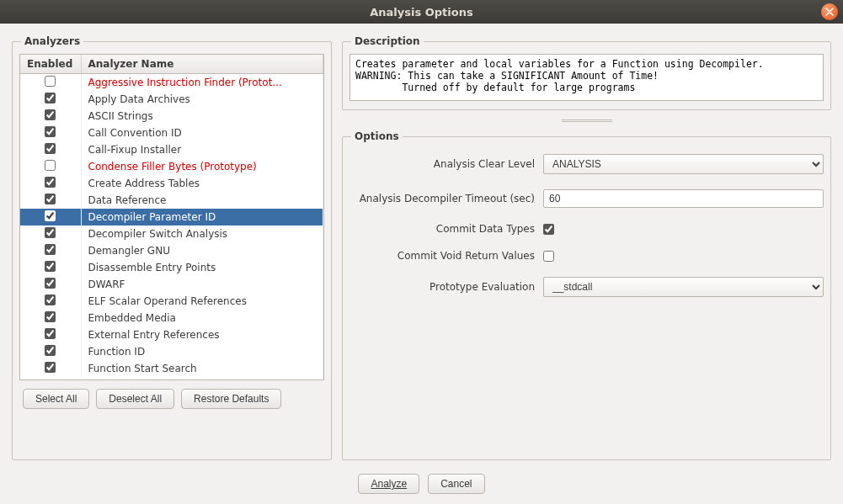  Describe the element at coordinates (389, 484) in the screenshot. I see `analyze-button: Analyze` at that location.